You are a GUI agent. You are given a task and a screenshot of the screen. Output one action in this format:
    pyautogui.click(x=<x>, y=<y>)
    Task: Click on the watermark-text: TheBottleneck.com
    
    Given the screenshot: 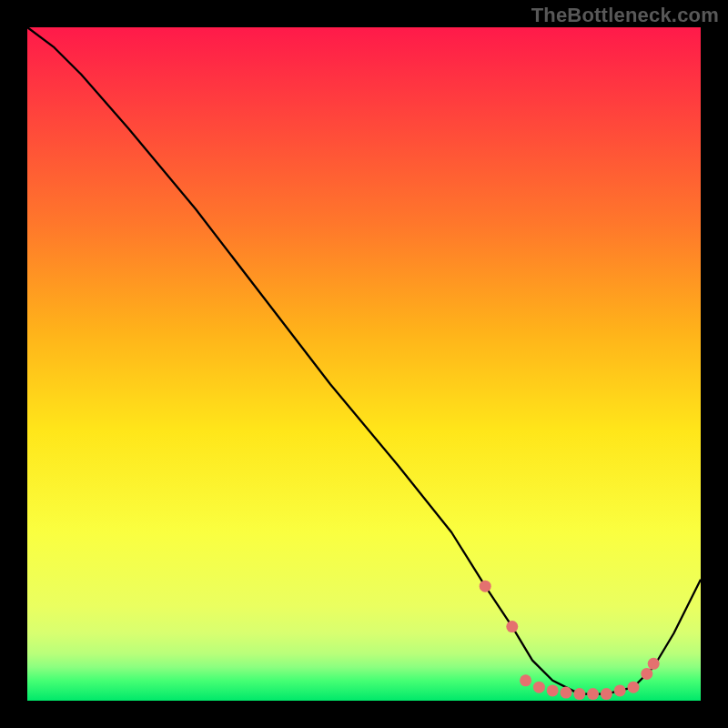 What is the action you would take?
    pyautogui.click(x=625, y=15)
    